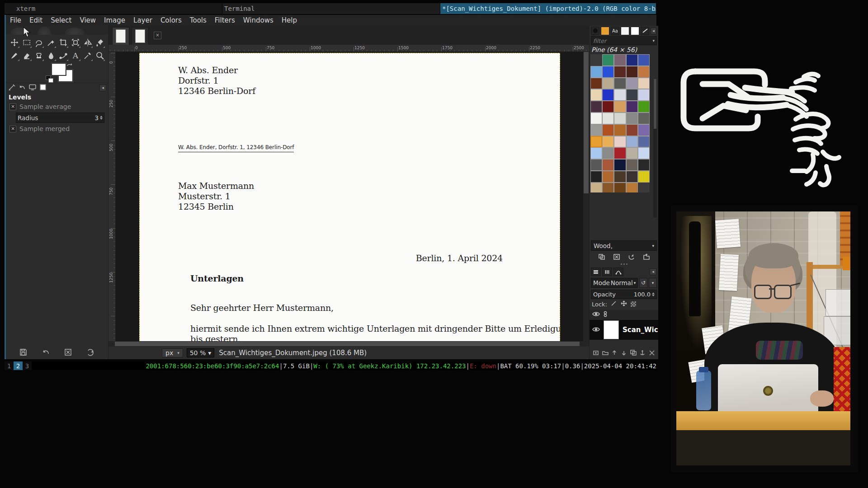  Describe the element at coordinates (24, 353) in the screenshot. I see `save-preset-icon` at that location.